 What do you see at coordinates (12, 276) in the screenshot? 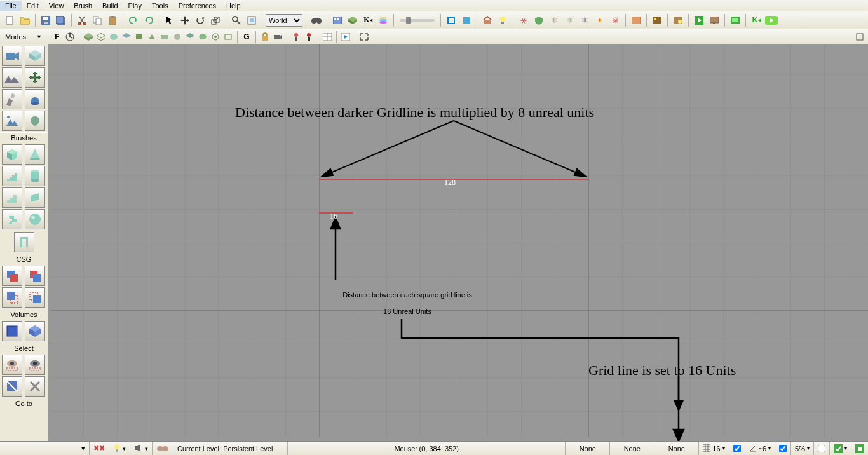
I see `csg-add-button` at bounding box center [12, 276].